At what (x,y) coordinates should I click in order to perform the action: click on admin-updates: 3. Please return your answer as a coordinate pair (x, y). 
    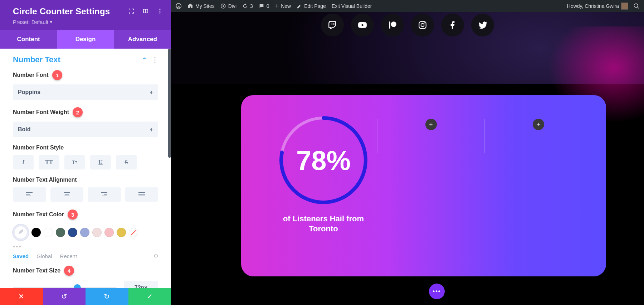
    Looking at the image, I should click on (248, 6).